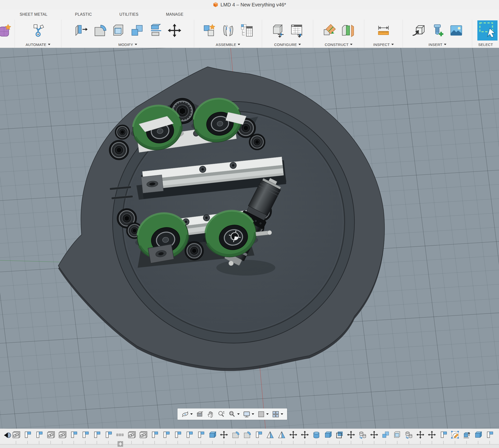 The width and height of the screenshot is (499, 448). What do you see at coordinates (278, 31) in the screenshot?
I see `configure-icon` at bounding box center [278, 31].